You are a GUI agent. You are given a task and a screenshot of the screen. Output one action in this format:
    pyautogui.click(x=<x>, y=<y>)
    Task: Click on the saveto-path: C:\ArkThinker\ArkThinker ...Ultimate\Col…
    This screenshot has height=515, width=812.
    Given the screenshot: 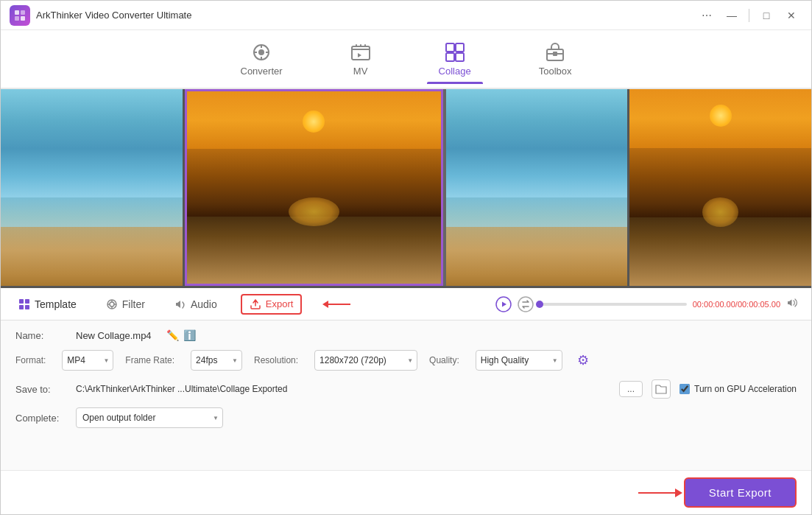 What is the action you would take?
    pyautogui.click(x=343, y=389)
    